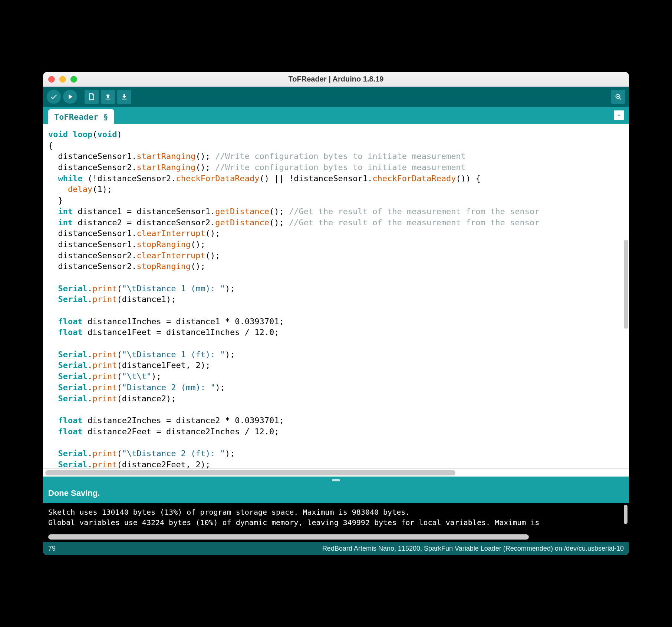  I want to click on sketch-tab: ToFReader §, so click(81, 116).